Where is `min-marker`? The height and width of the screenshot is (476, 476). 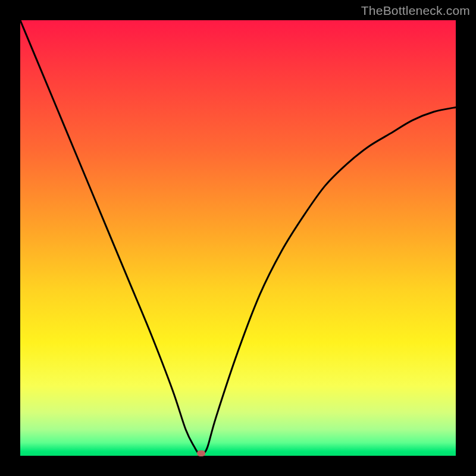 min-marker is located at coordinates (201, 453).